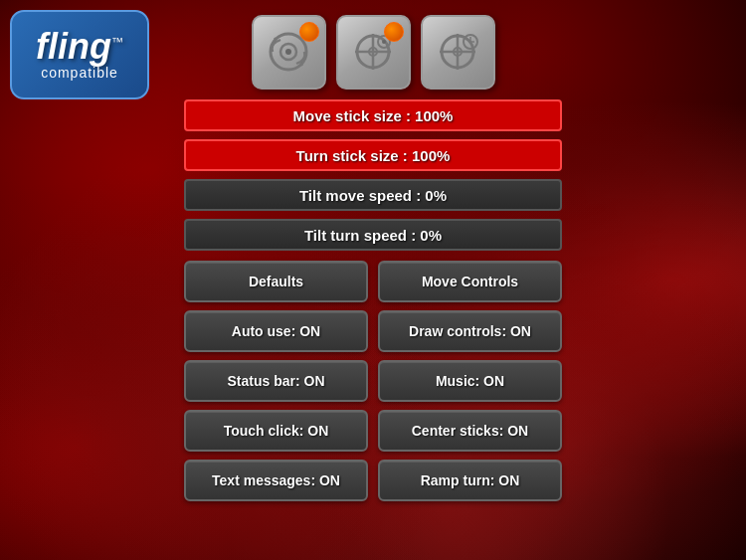 The image size is (746, 560). I want to click on slider-move-stick: Move stick size : 100%, so click(373, 115).